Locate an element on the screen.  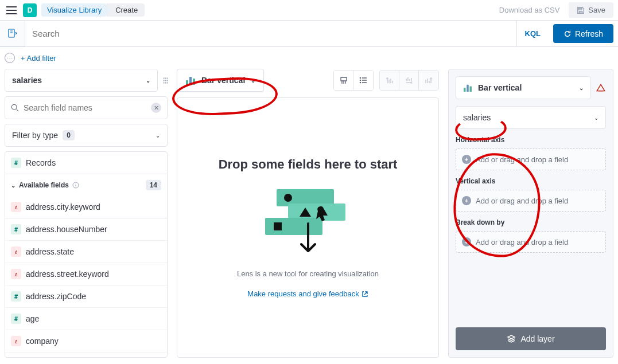
field-label: company is located at coordinates (42, 341).